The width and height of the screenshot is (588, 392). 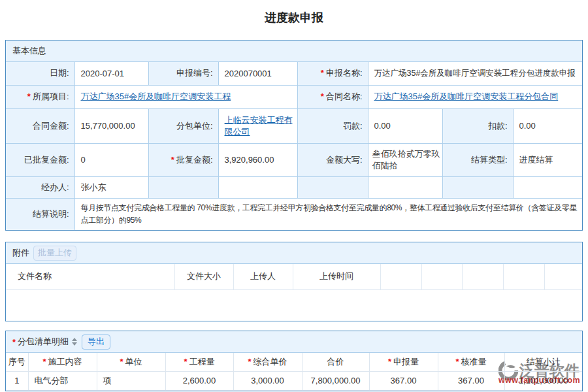 What do you see at coordinates (475, 97) in the screenshot?
I see `contract-name-value: 万达广场35#会所及咖啡厅空调安装工程分包合同` at bounding box center [475, 97].